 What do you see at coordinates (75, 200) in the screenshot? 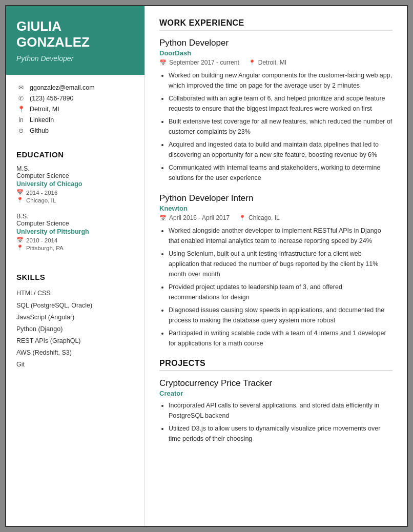
I see `edu-city-1: 📍 Chicago, IL` at bounding box center [75, 200].